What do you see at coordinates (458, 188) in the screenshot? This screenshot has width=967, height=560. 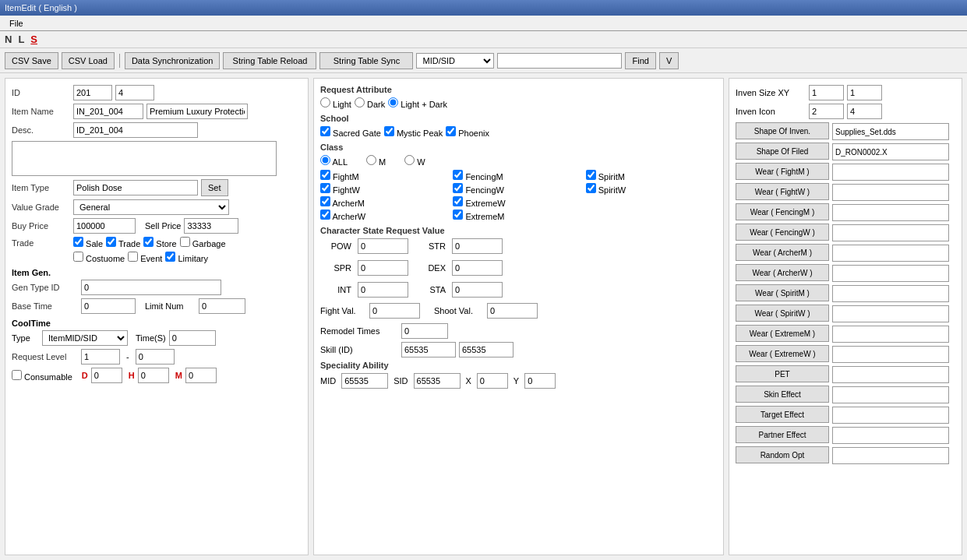 I see `fencingw-checkbox` at bounding box center [458, 188].